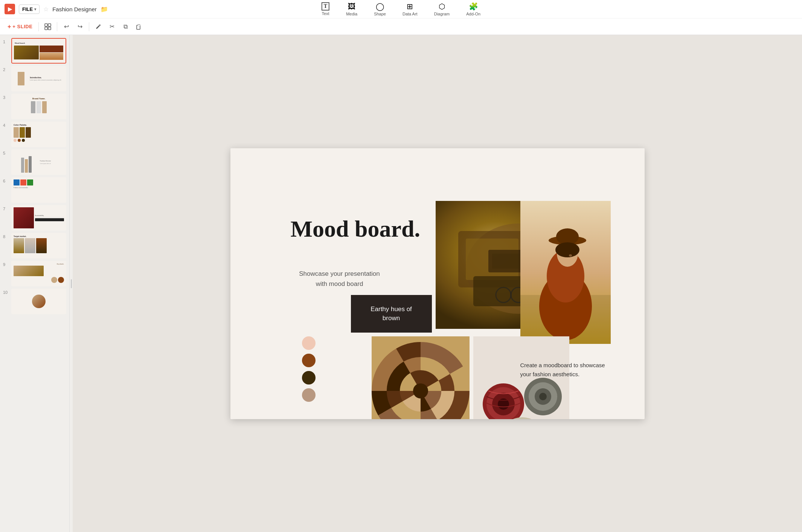 The image size is (802, 532). Describe the element at coordinates (46, 9) in the screenshot. I see `favorite-icon: ☆` at that location.